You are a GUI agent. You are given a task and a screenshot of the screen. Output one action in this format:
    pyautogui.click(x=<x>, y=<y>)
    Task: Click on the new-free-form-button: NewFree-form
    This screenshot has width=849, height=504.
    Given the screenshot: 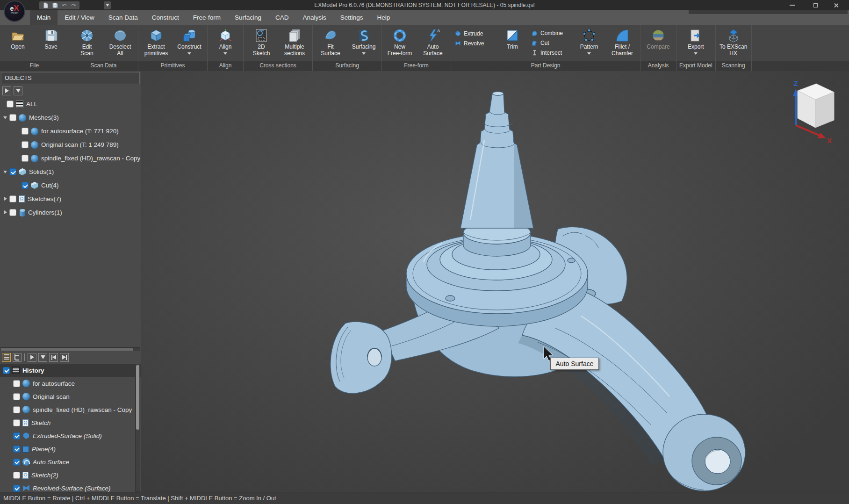 What is the action you would take?
    pyautogui.click(x=400, y=43)
    